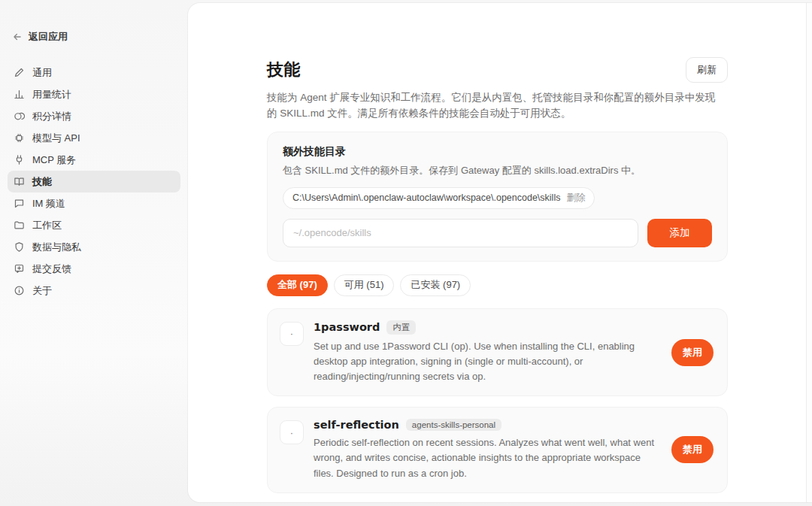 Image resolution: width=812 pixels, height=506 pixels. Describe the element at coordinates (94, 203) in the screenshot. I see `sidebar-item-im-channels: IM 频道` at that location.